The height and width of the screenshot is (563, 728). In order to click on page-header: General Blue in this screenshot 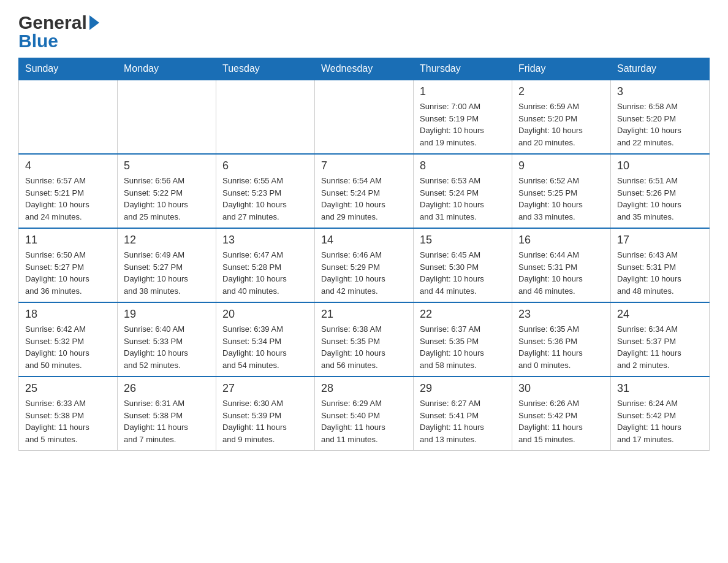, I will do `click(364, 32)`.